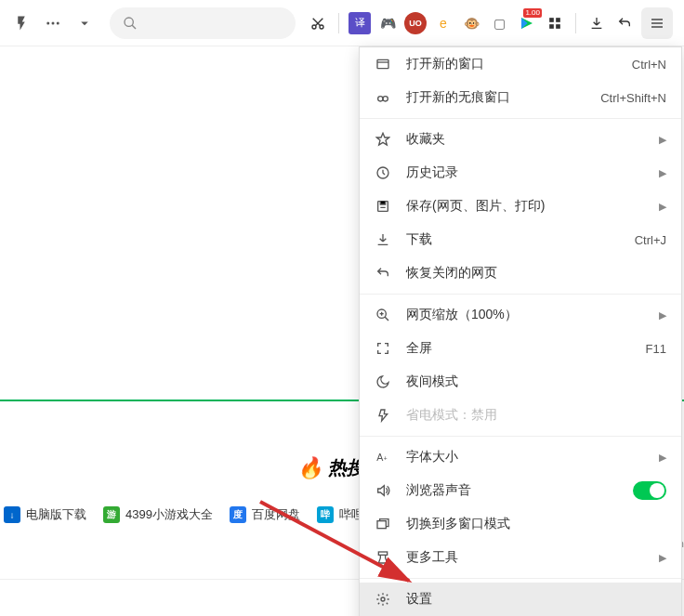 This screenshot has width=684, height=616. I want to click on ie-ext-icon: e, so click(443, 23).